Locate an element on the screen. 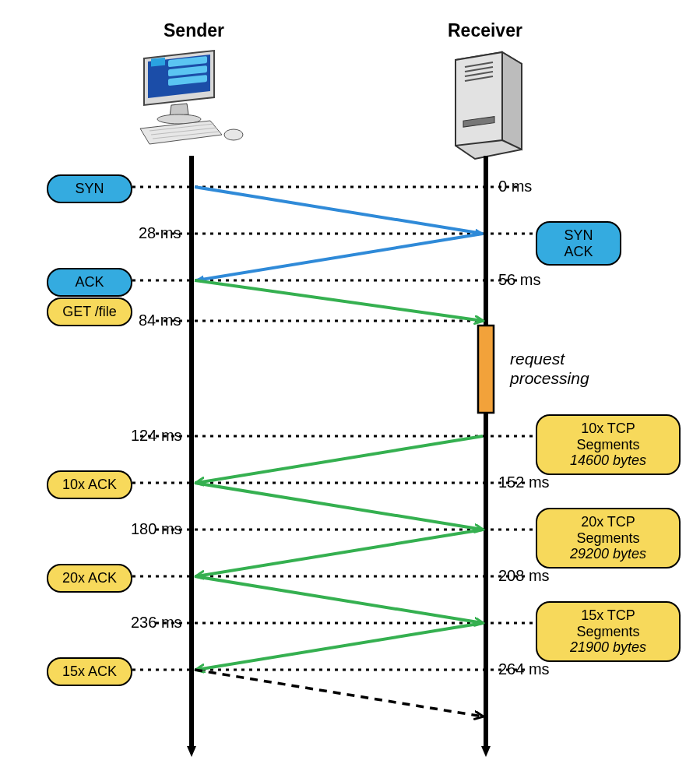 The height and width of the screenshot is (778, 700). pill-seg3-line1: 15x TCP Segments is located at coordinates (607, 623).